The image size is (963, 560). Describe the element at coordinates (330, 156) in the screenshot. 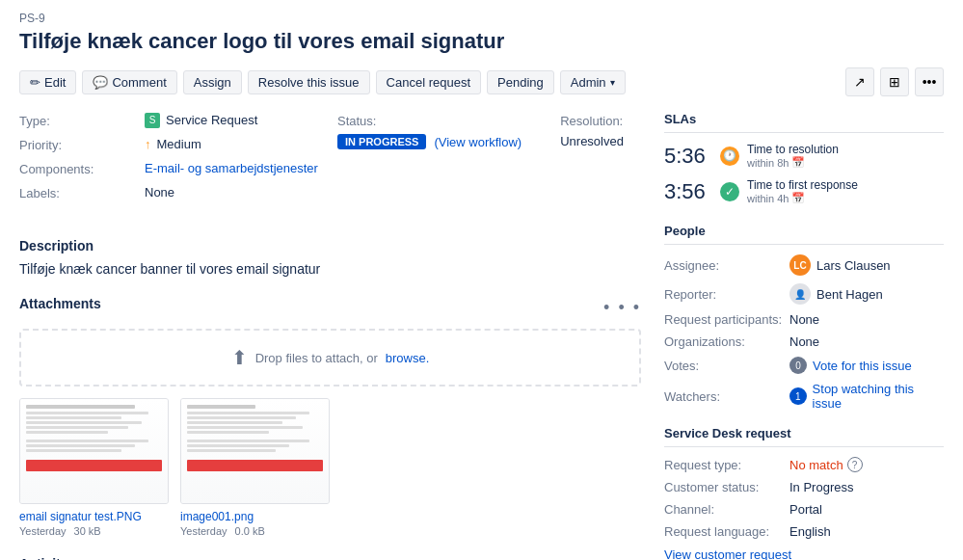

I see `meta-grid: Type: S Service Request Priority: ↑ Medi…` at that location.